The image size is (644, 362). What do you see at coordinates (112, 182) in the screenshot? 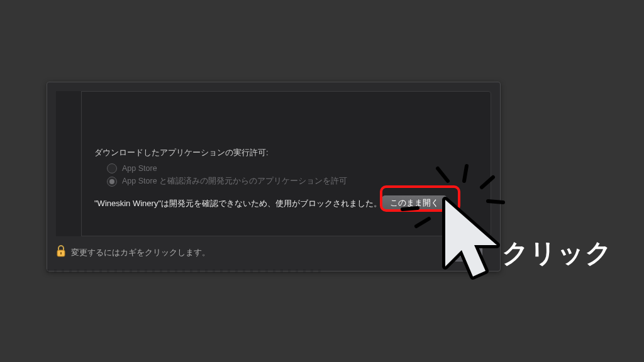
I see `radio-identified-developers` at bounding box center [112, 182].